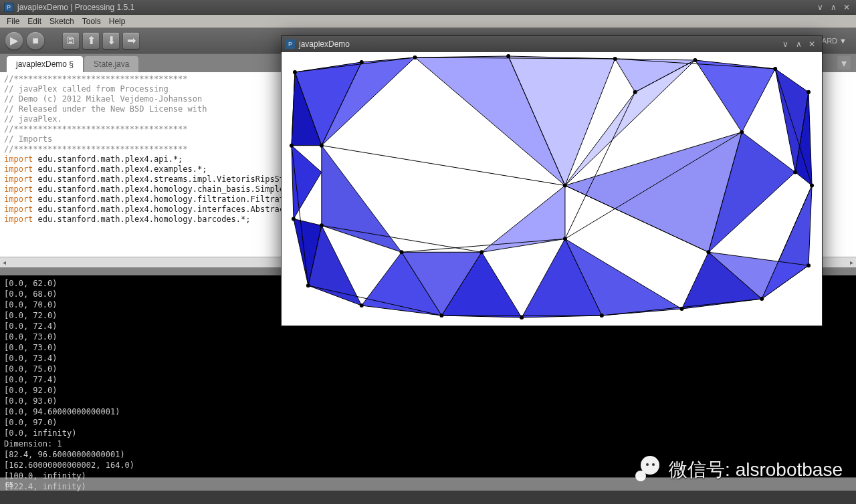 The width and height of the screenshot is (856, 504). Describe the element at coordinates (111, 41) in the screenshot. I see `save-button: ⬇` at that location.